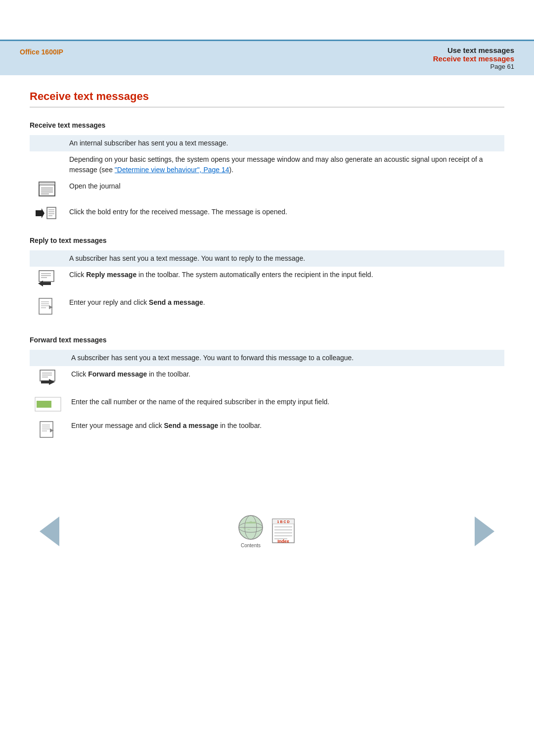  What do you see at coordinates (47, 281) in the screenshot?
I see `icon-cell-reply` at bounding box center [47, 281].